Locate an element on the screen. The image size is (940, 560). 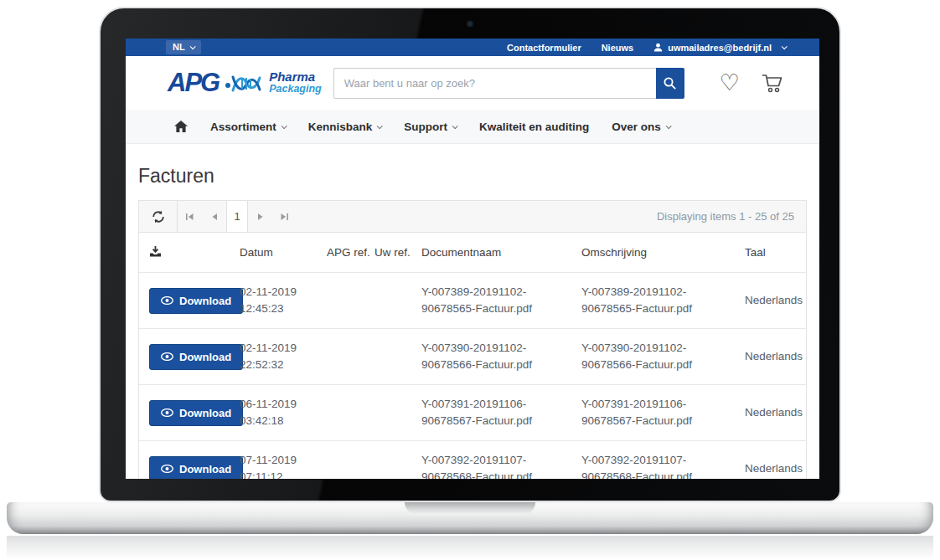
site-header: APG Pharma Packaging is located at coordinates (473, 83).